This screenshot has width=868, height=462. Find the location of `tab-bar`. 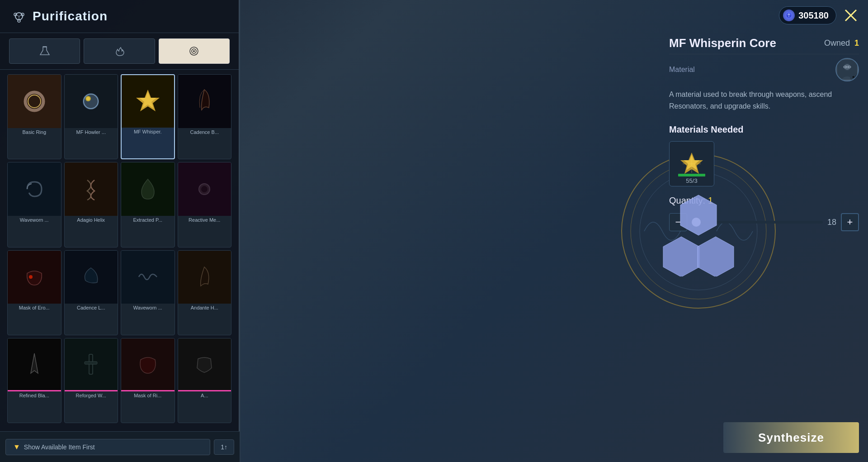

tab-bar is located at coordinates (119, 52).